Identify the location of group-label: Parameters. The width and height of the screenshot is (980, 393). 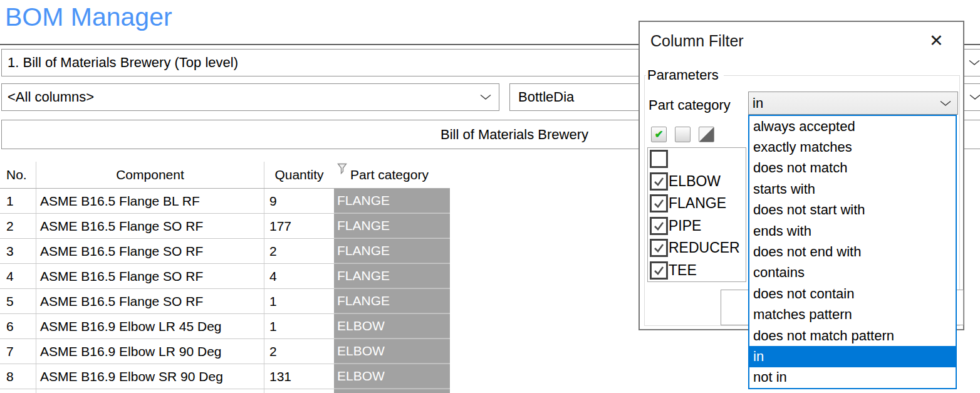
(685, 75).